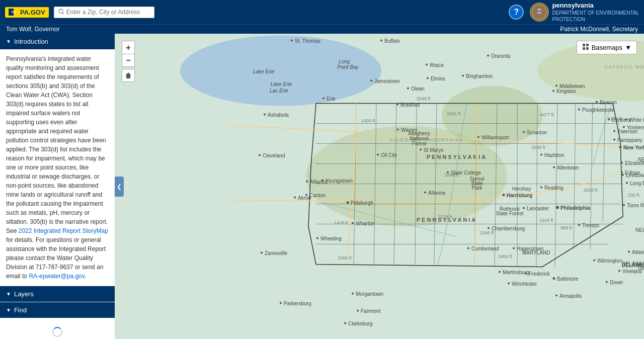  I want to click on svg-text: Trenton, so click(591, 225).